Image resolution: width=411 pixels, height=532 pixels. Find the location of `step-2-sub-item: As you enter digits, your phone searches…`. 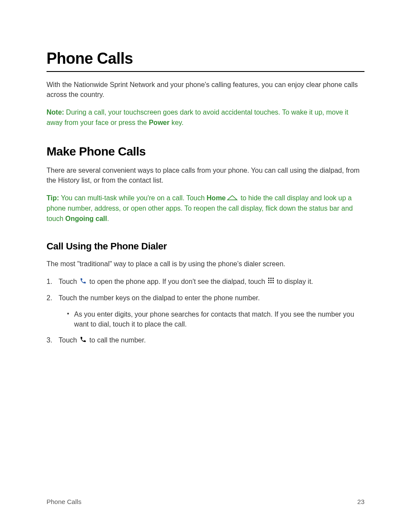

step-2-sub-item: As you enter digits, your phone searches… is located at coordinates (216, 319).